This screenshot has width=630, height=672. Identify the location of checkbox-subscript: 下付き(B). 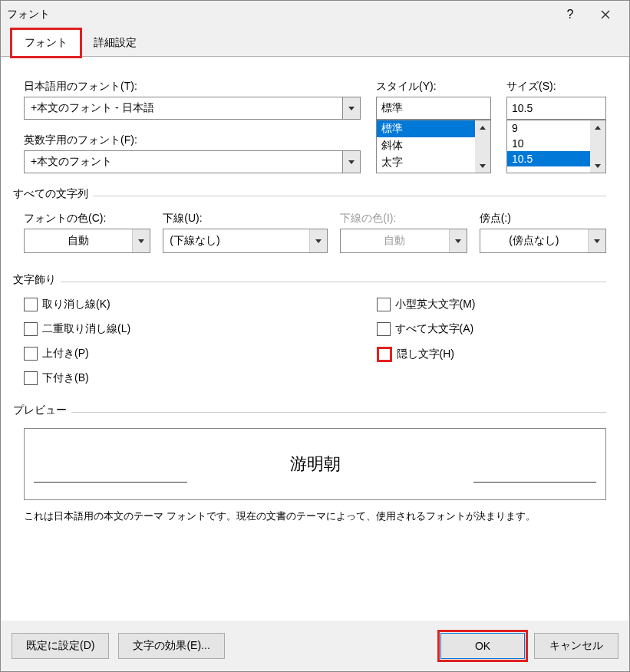
(139, 378).